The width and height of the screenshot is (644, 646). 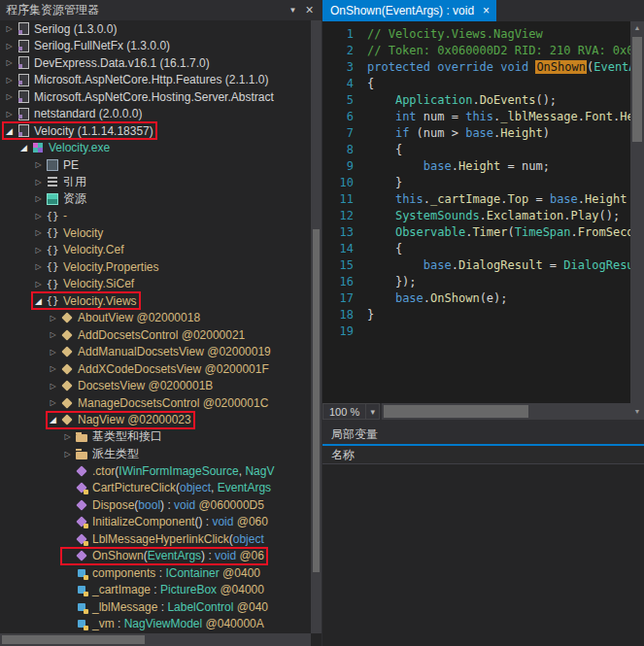 What do you see at coordinates (155, 319) in the screenshot?
I see `tree-item: ▷AboutView @02000018` at bounding box center [155, 319].